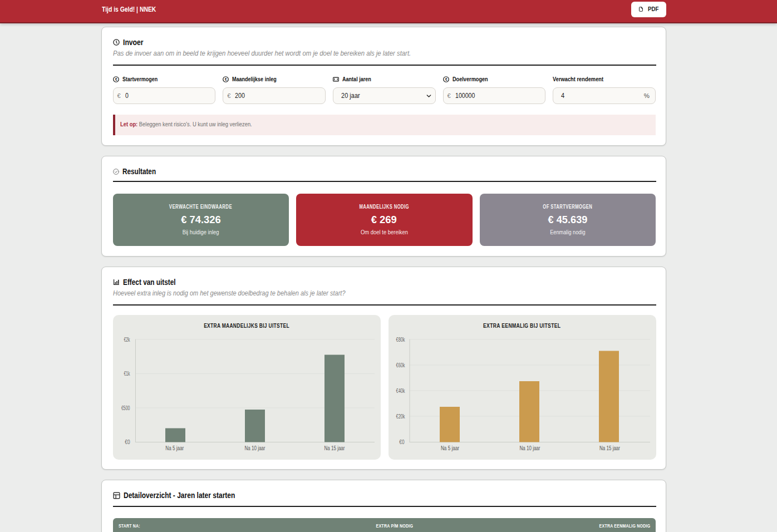  Describe the element at coordinates (401, 391) in the screenshot. I see `svg-text: €40k` at that location.